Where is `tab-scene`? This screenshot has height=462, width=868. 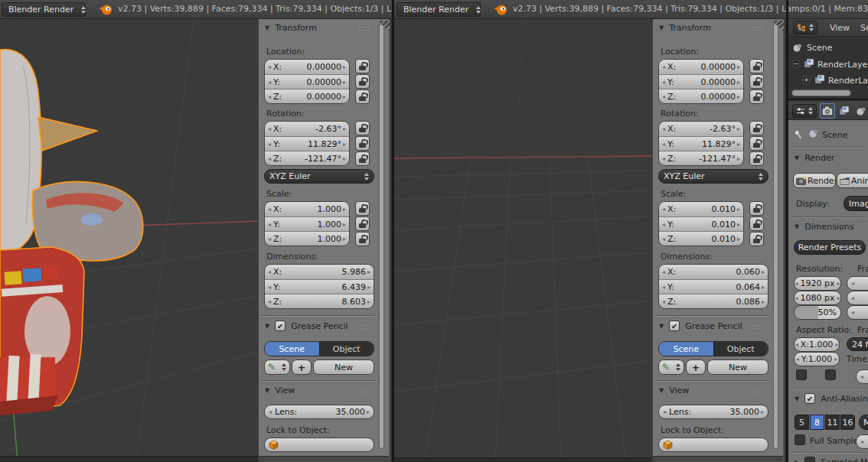 tab-scene is located at coordinates (860, 111).